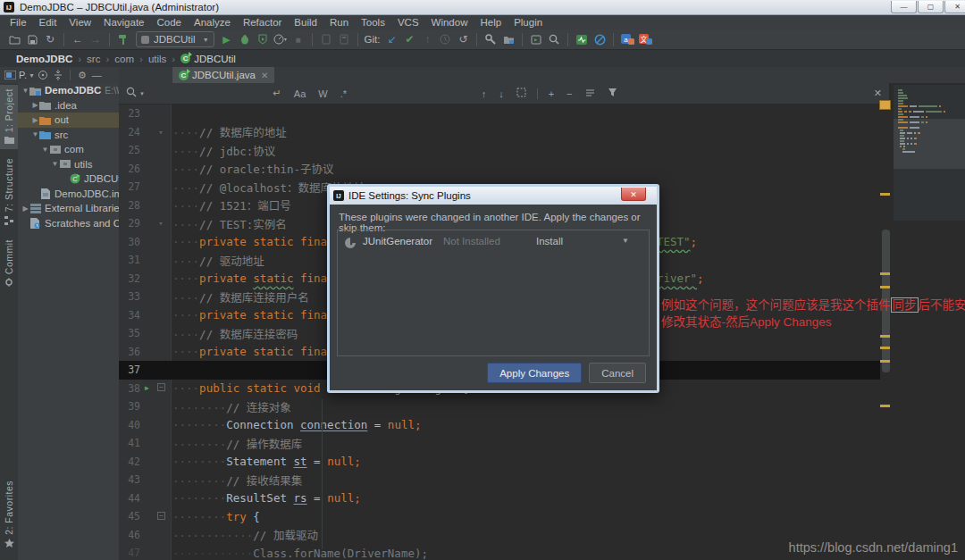  Describe the element at coordinates (96, 39) in the screenshot. I see `forward-icon: →` at that location.